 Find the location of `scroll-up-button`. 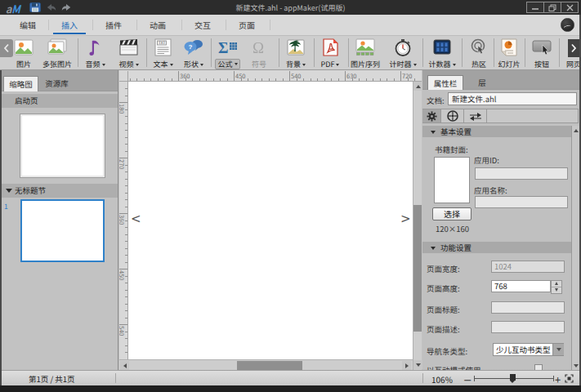

scroll-up-button is located at coordinates (418, 87).